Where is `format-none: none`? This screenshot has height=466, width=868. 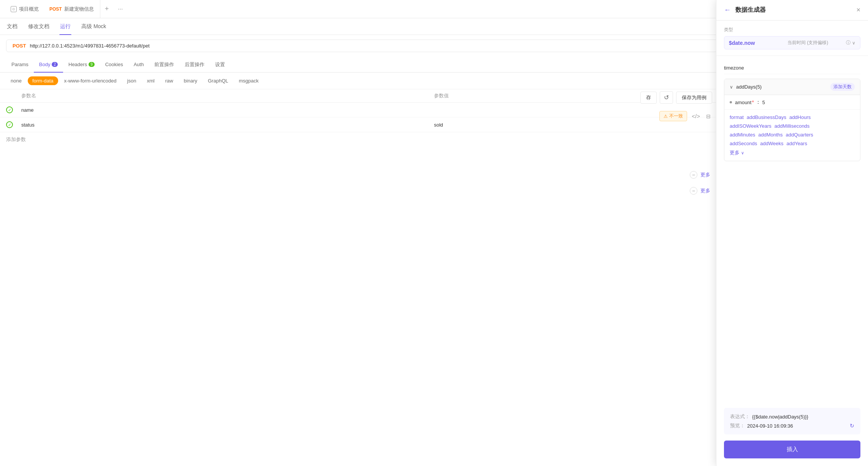
format-none: none is located at coordinates (16, 81).